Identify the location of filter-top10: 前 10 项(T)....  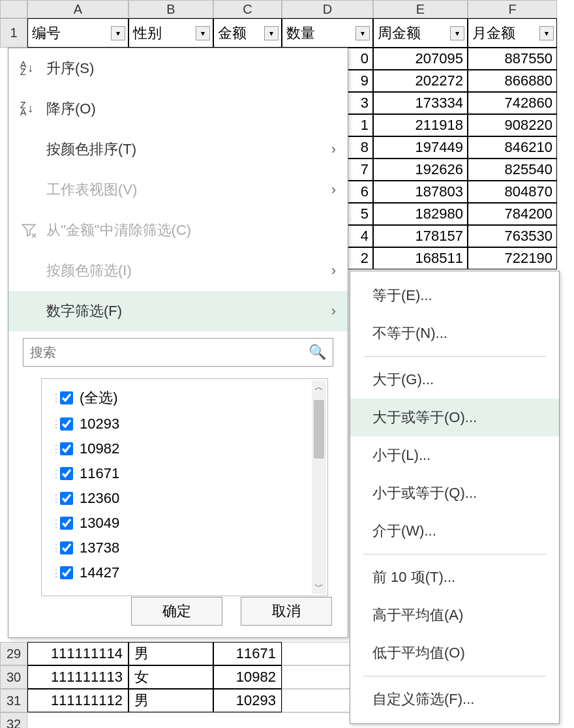
(455, 577).